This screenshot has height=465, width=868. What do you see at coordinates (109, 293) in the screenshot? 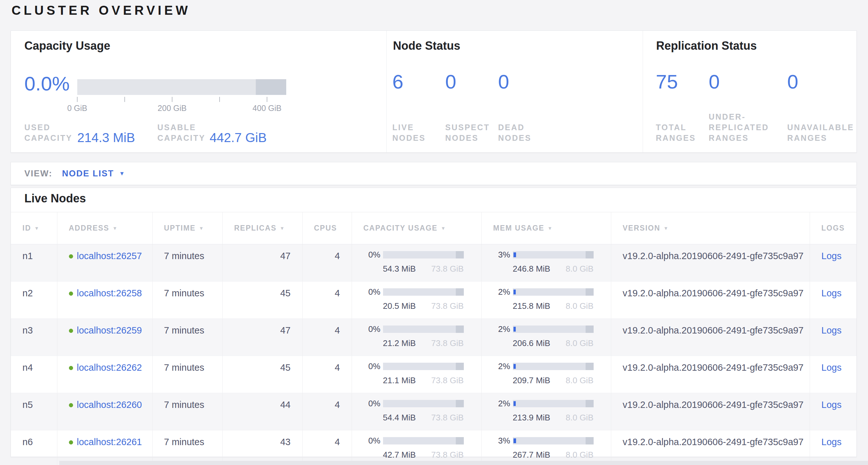
I see `node-address-link: localhost:26258` at bounding box center [109, 293].